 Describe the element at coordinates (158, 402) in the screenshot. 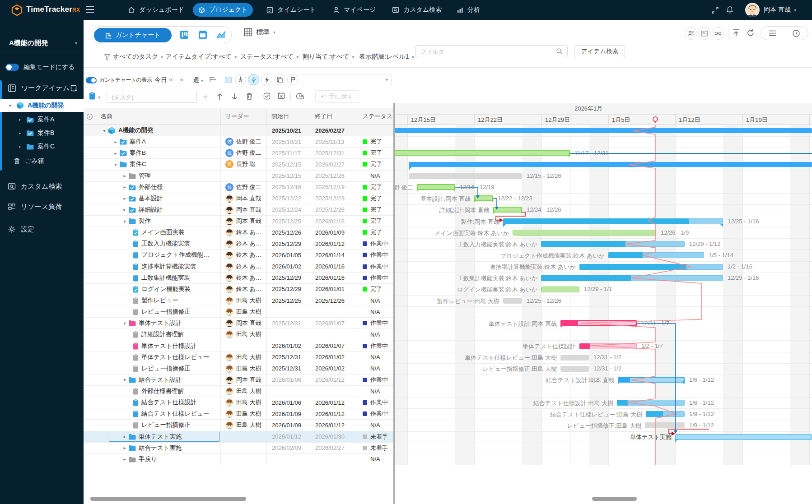

I see `task-name-cell: 結合テスト仕様設計` at that location.